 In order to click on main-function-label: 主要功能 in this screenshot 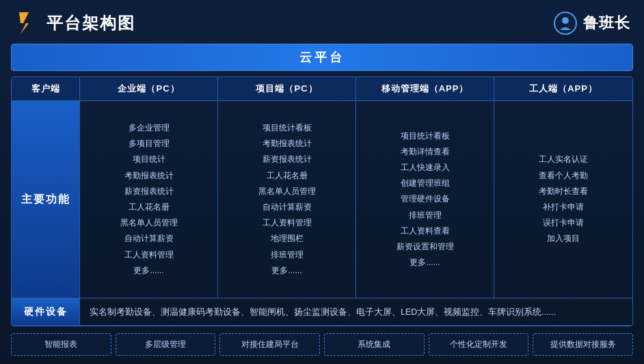, I will do `click(46, 199)`.